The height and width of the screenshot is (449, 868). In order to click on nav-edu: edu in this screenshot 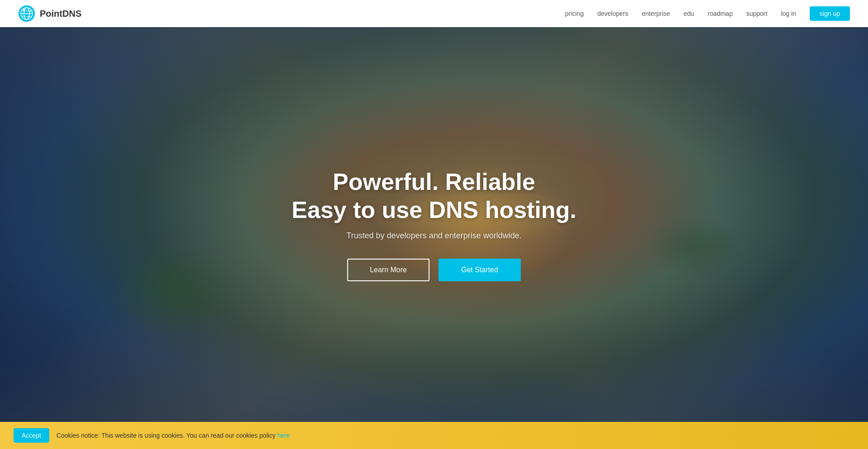, I will do `click(689, 14)`.